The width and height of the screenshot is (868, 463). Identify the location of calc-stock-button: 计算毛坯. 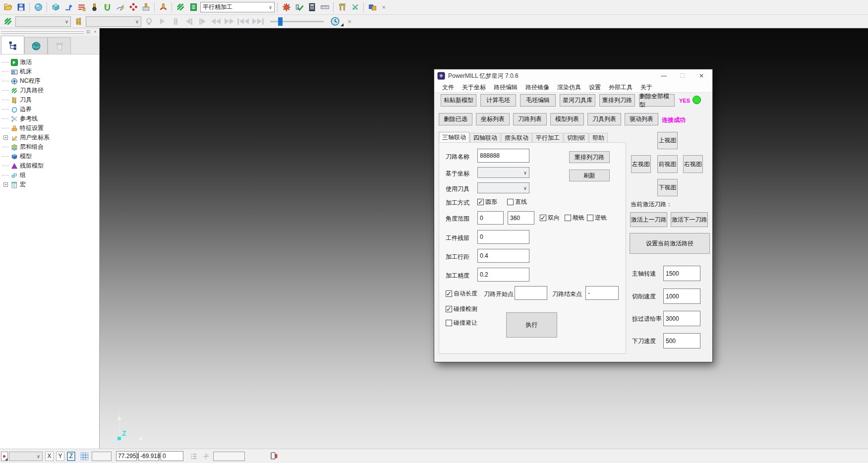
(498, 100).